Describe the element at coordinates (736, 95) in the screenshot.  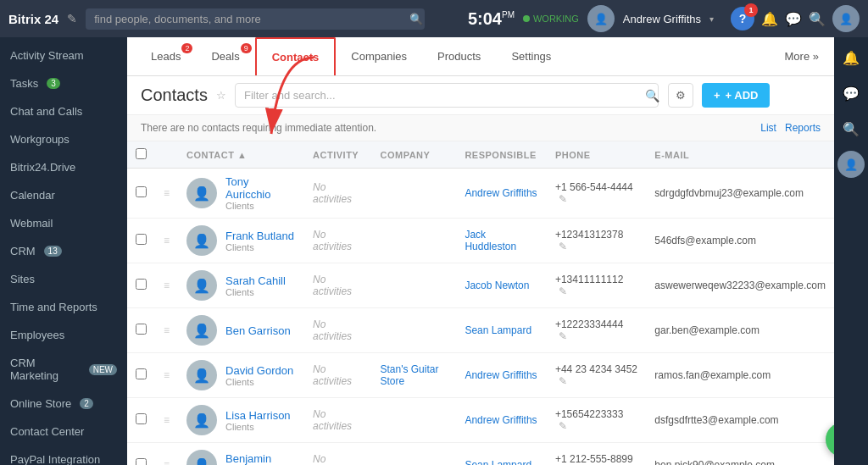
I see `add-contact-button: + + ADD` at that location.